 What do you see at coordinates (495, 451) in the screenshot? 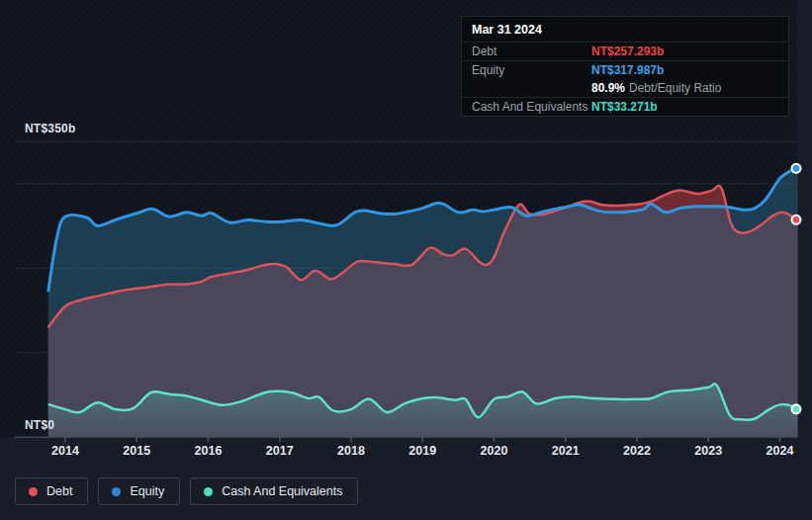
I see `x-tick-label: 2020` at bounding box center [495, 451].